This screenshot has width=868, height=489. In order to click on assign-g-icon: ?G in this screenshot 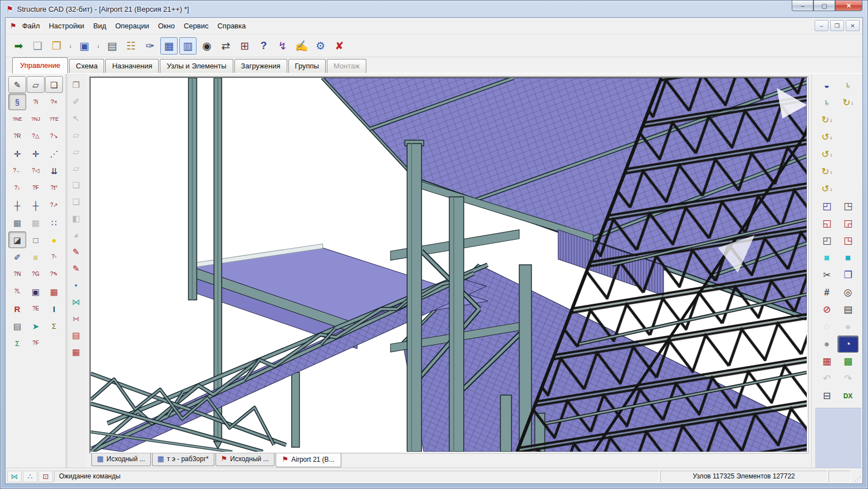, I will do `click(36, 274)`.